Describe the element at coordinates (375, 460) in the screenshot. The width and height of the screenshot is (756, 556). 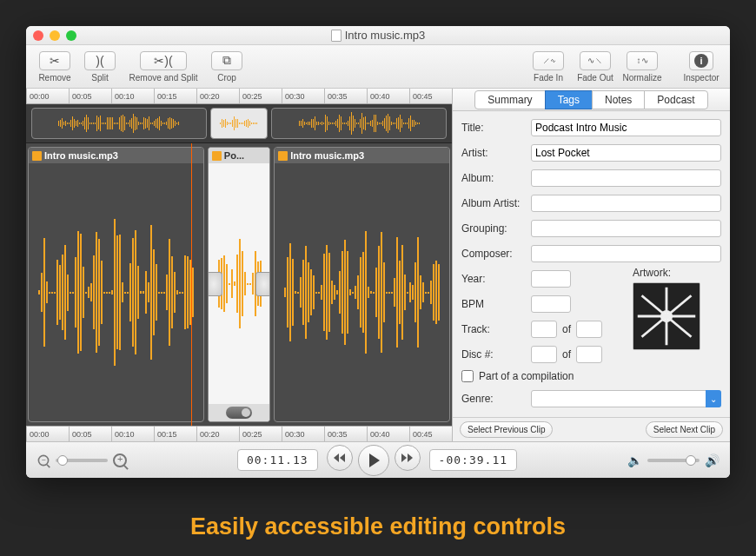
I see `play-icon` at that location.